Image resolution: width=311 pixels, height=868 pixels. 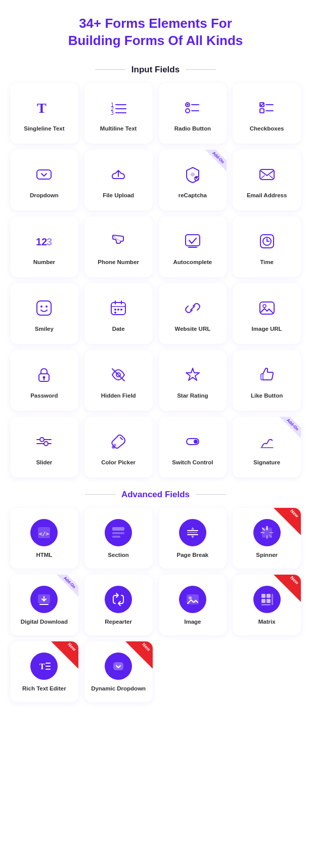 I want to click on divider-right, so click(x=201, y=70).